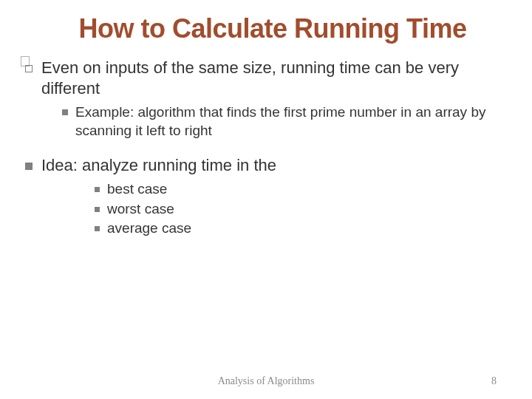  What do you see at coordinates (278, 78) in the screenshot?
I see `bullet-text: Even on inputs of the same size, running…` at bounding box center [278, 78].